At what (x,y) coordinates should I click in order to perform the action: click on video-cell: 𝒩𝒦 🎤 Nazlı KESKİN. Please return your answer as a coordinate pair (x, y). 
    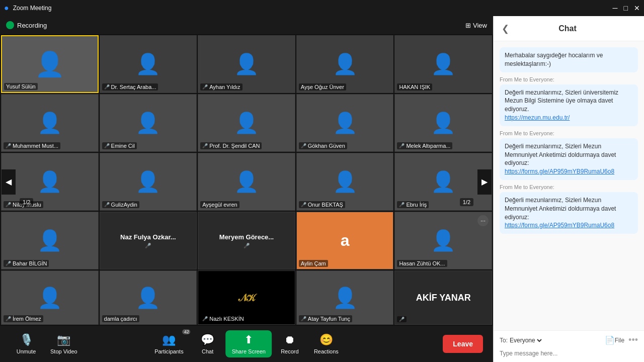
    Looking at the image, I should click on (247, 298).